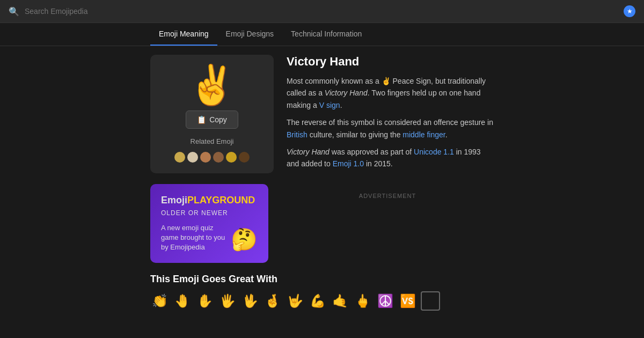 The width and height of the screenshot is (644, 338). I want to click on description-2: The reverse of this symbol is considered…, so click(390, 129).